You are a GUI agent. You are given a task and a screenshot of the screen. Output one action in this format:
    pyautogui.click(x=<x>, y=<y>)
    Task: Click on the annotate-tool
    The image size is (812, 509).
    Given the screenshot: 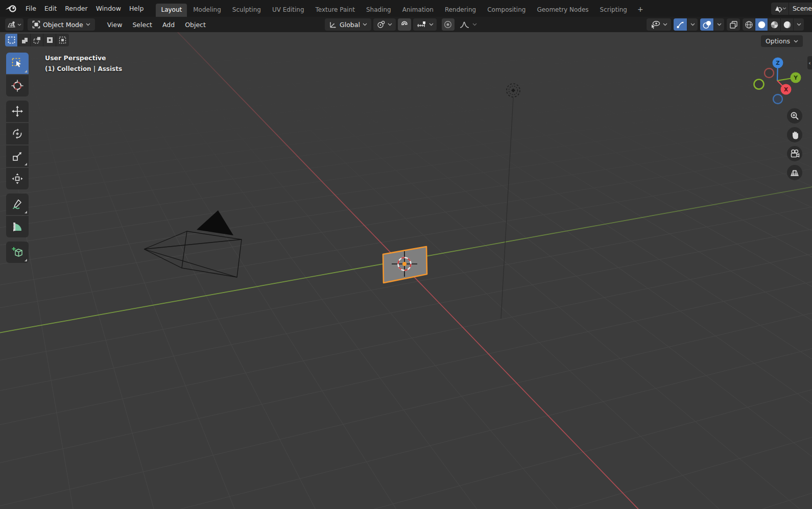 What is the action you would take?
    pyautogui.click(x=17, y=204)
    